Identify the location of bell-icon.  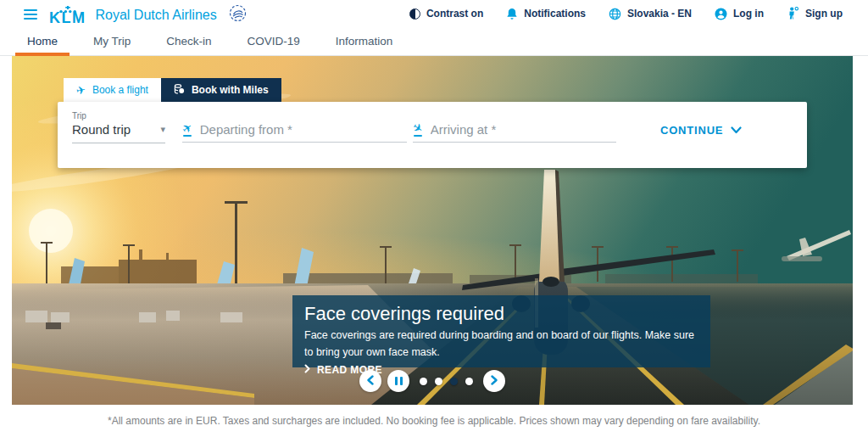
(512, 14).